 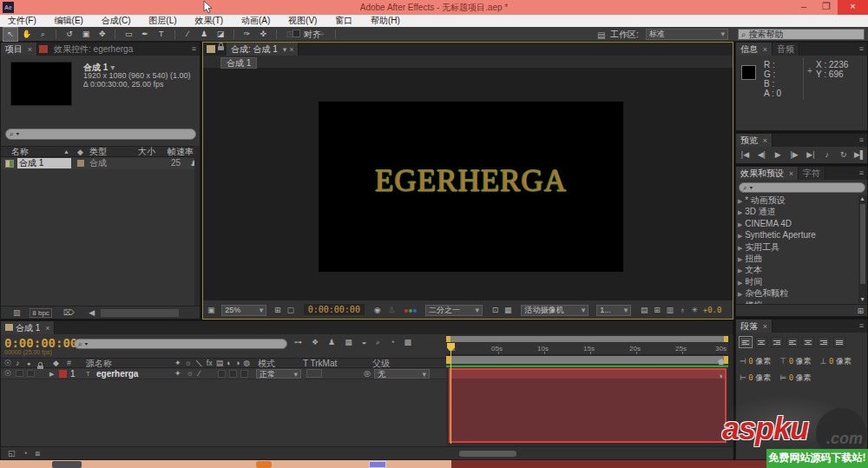 What do you see at coordinates (798, 236) in the screenshot?
I see `list-item: ▶ Synthetic Aperture` at bounding box center [798, 236].